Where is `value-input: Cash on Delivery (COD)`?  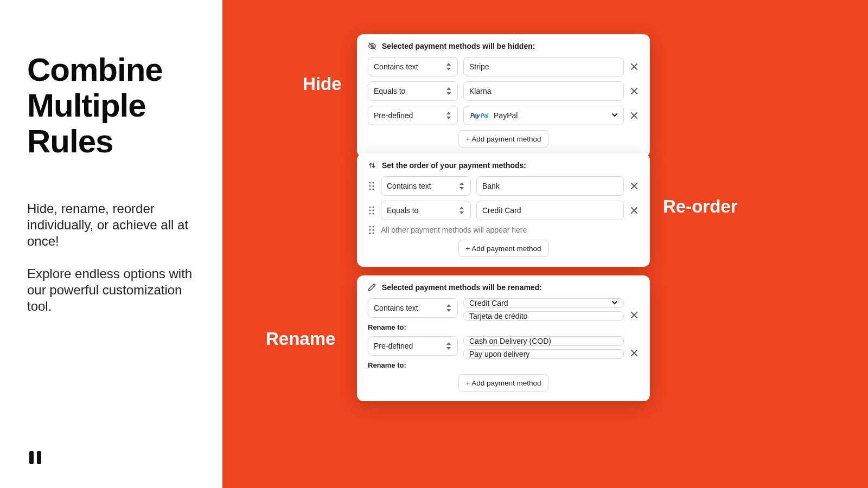 value-input: Cash on Delivery (COD) is located at coordinates (544, 341).